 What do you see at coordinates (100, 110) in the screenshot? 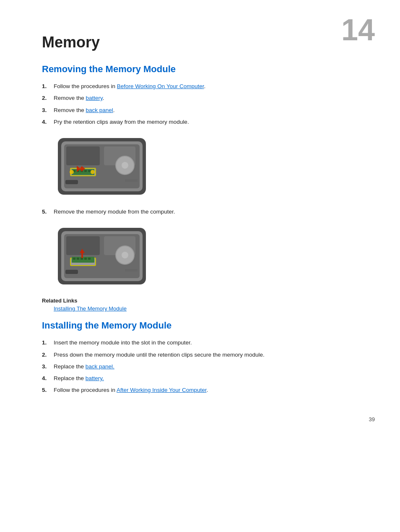
I see `back-panel-link-1: back panel` at bounding box center [100, 110].